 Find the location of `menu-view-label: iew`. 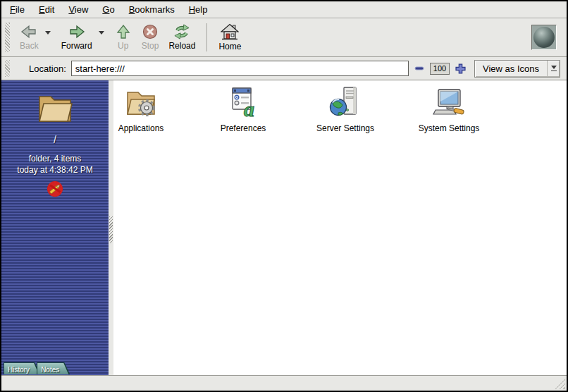

menu-view-label: iew is located at coordinates (82, 10).